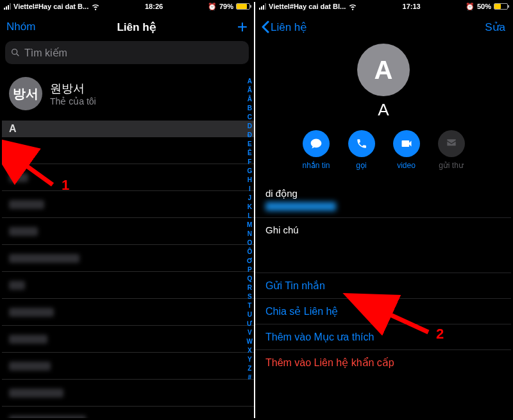 The image size is (513, 420). What do you see at coordinates (250, 243) in the screenshot?
I see `index-letter: O` at bounding box center [250, 243].